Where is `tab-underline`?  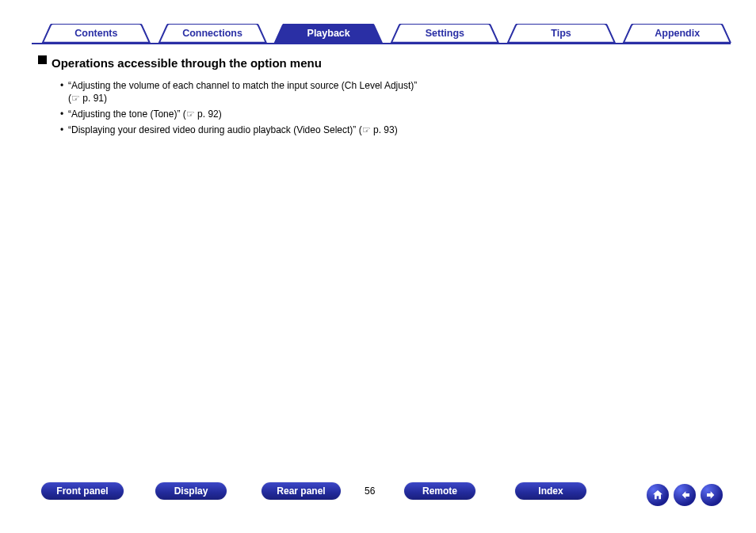
tab-underline is located at coordinates (381, 44).